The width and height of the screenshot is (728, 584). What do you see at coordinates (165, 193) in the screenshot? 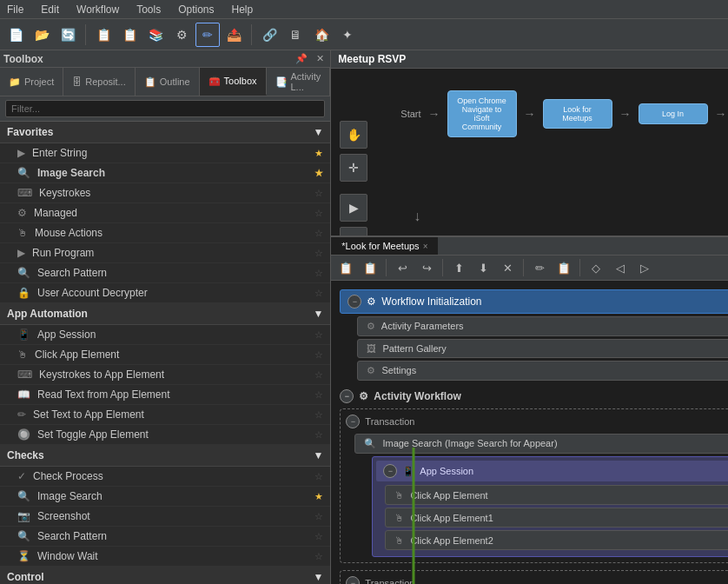
I see `item-keystrokes-fav: ⌨Keystrokes ☆` at bounding box center [165, 193].